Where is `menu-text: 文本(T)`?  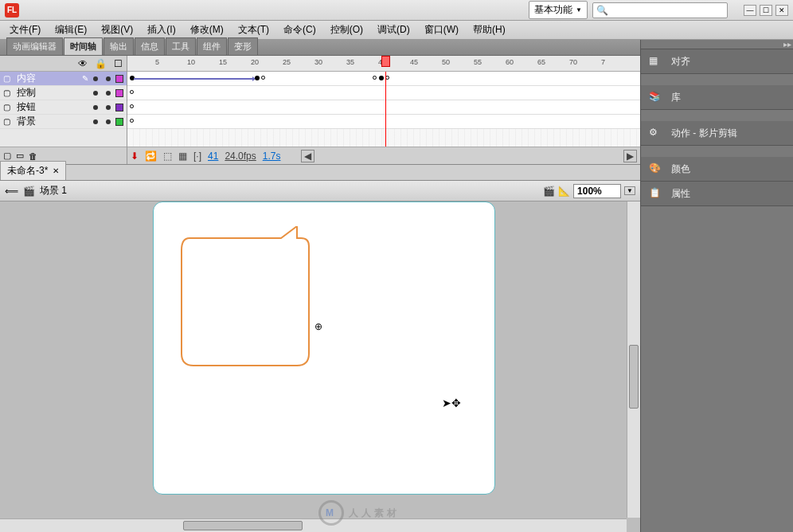 menu-text: 文本(T) is located at coordinates (253, 30).